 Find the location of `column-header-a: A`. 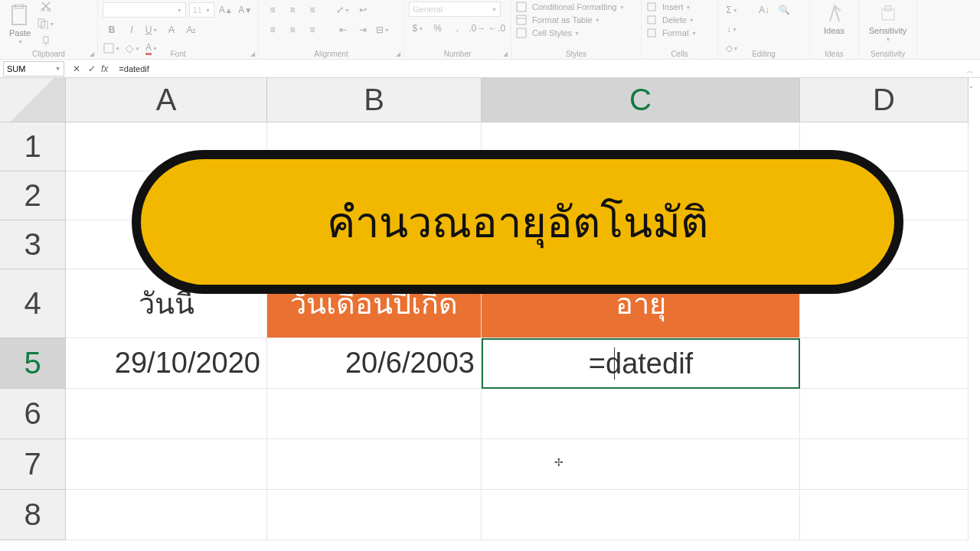

column-header-a: A is located at coordinates (167, 100).